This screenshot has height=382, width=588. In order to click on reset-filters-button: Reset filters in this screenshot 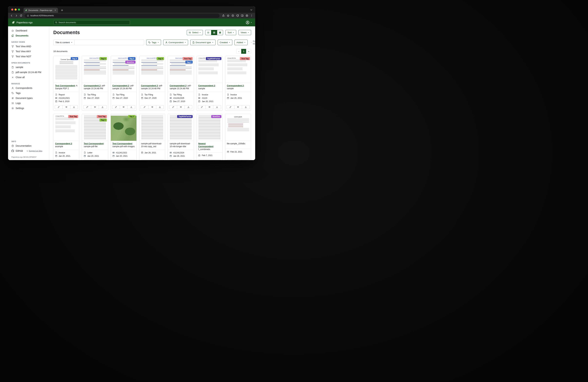, I will do `click(253, 42)`.